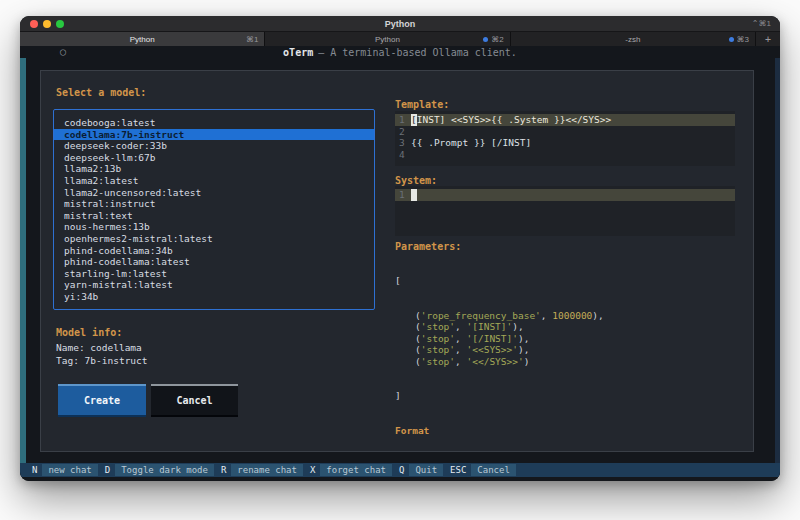 This screenshot has height=520, width=800. What do you see at coordinates (142, 39) in the screenshot?
I see `terminal-tab: Python⌘1` at bounding box center [142, 39].